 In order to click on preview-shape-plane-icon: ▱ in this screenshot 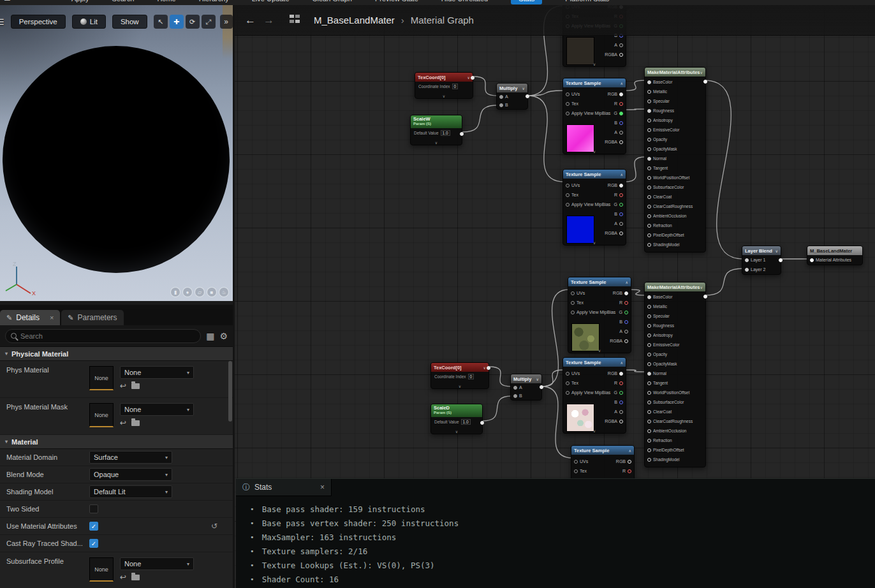, I will do `click(200, 292)`.